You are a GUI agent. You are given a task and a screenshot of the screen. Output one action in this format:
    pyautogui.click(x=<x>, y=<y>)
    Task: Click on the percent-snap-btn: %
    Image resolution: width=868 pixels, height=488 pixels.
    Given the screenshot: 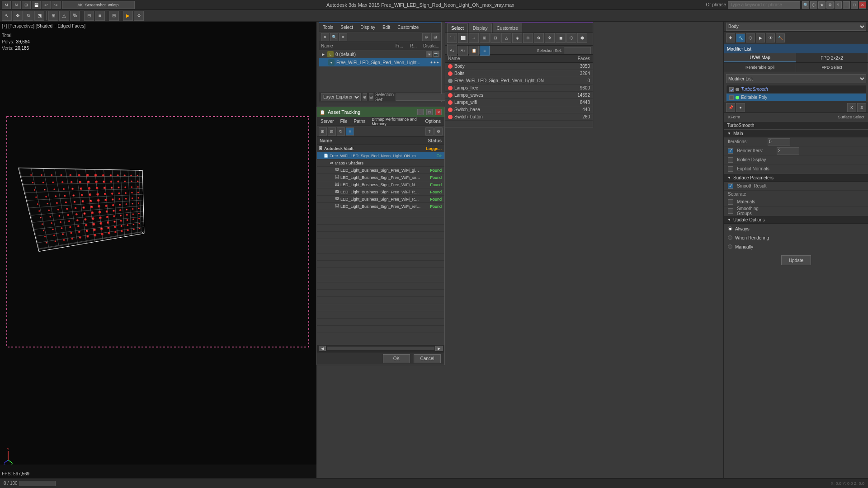 What is the action you would take?
    pyautogui.click(x=75, y=16)
    